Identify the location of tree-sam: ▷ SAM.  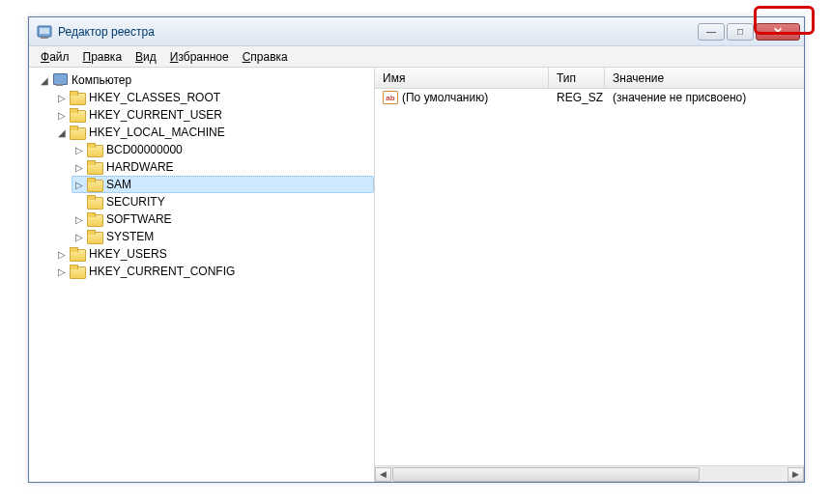
(222, 184).